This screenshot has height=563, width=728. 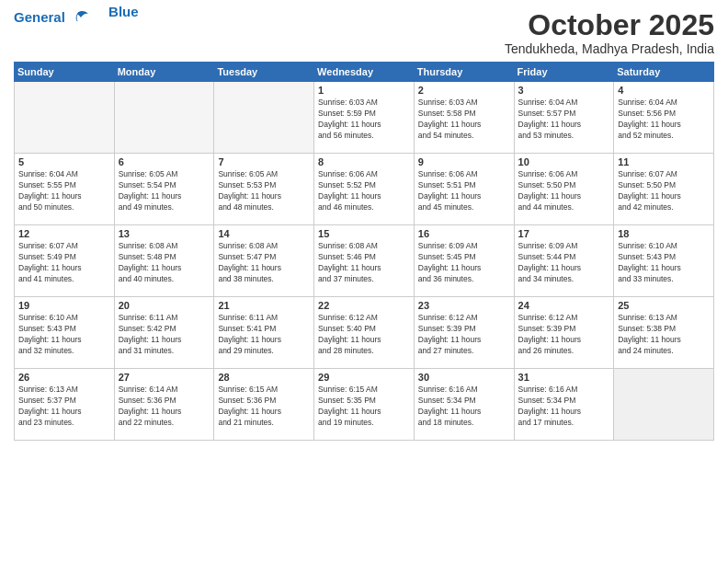 What do you see at coordinates (64, 162) in the screenshot?
I see `day-number: 5` at bounding box center [64, 162].